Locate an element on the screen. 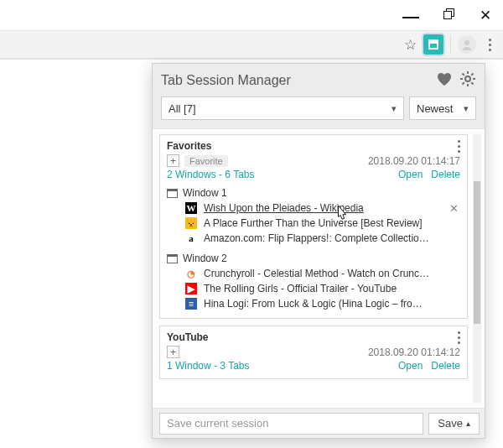 This screenshot has height=448, width=503. session-name-input is located at coordinates (292, 424).